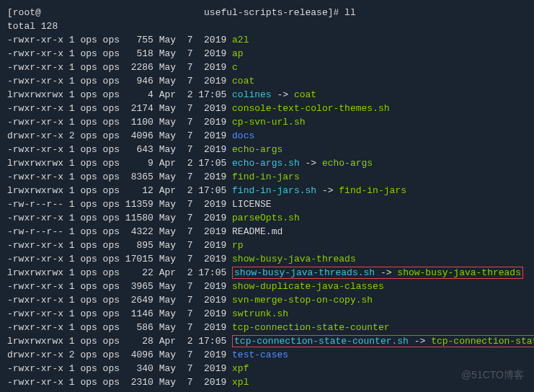 Image resolution: width=534 pixels, height=392 pixels. I want to click on file-row: -rw-r--r-- 1 ops ops 4322 May 7 2019 REA…, so click(267, 232).